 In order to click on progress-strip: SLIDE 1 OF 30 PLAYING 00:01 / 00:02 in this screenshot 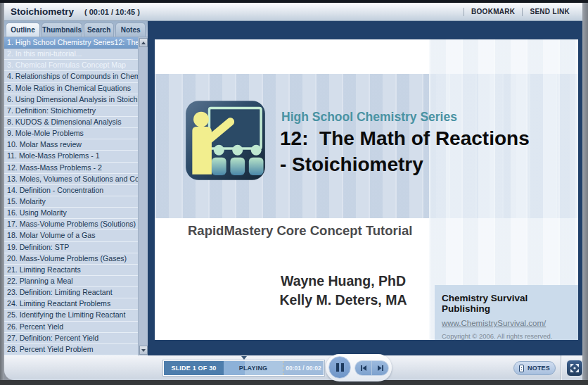, I will do `click(243, 368)`.